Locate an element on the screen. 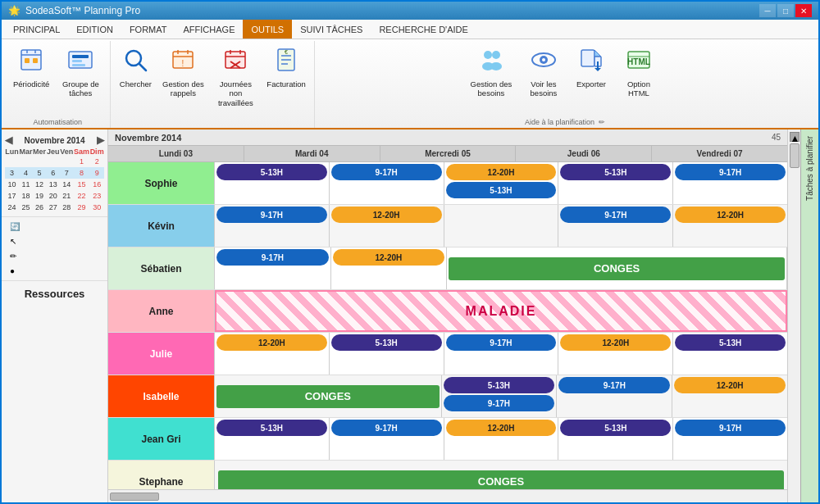 Image resolution: width=820 pixels, height=504 pixels. cal-day: 3 is located at coordinates (11, 173).